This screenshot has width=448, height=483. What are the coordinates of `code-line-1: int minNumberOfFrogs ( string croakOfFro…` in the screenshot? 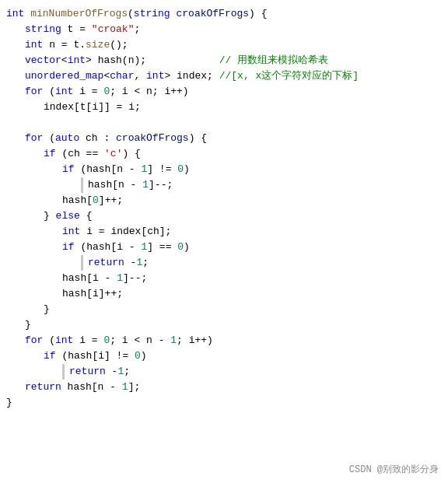 It's located at (224, 14).